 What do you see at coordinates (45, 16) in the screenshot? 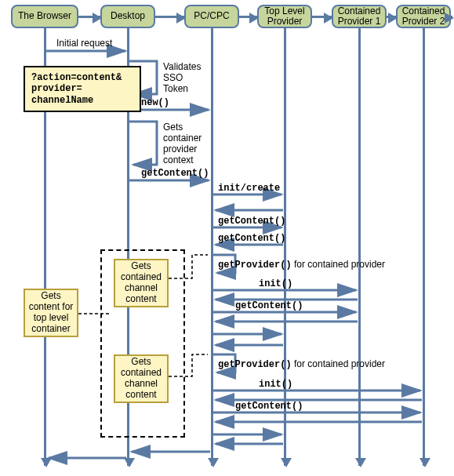
I see `participant-browser-label: The Browser` at bounding box center [45, 16].